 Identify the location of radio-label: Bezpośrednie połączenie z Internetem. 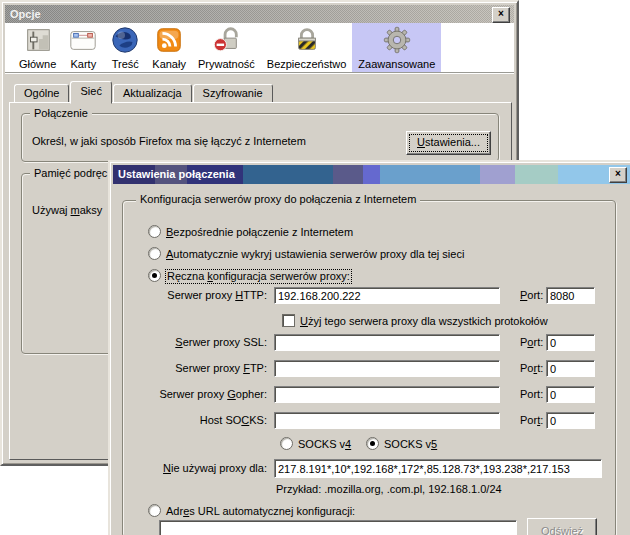
(260, 232).